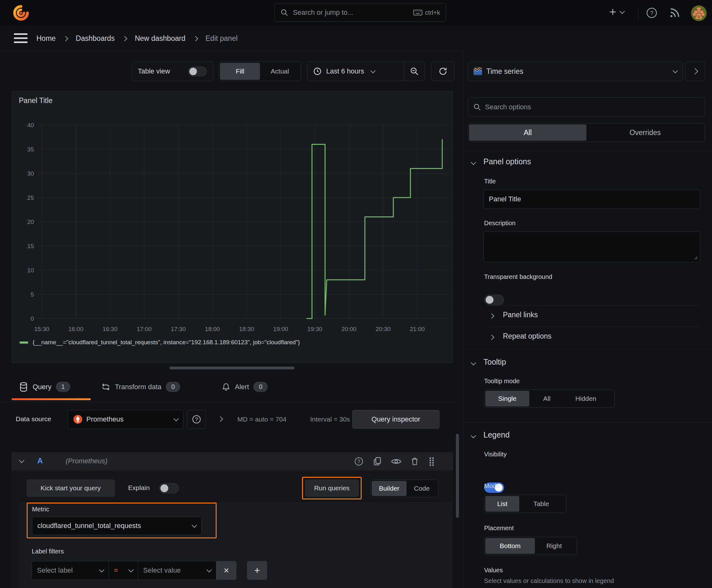  What do you see at coordinates (78, 419) in the screenshot?
I see `prometheus-icon` at bounding box center [78, 419].